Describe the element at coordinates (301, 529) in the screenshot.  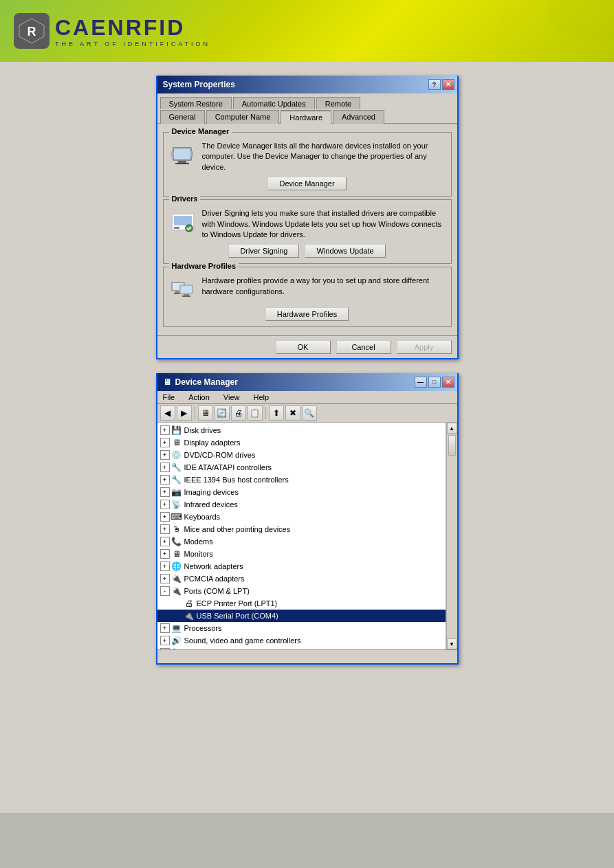
I see `tree-item-mice: + 🖱 Mice and other pointing devices` at that location.